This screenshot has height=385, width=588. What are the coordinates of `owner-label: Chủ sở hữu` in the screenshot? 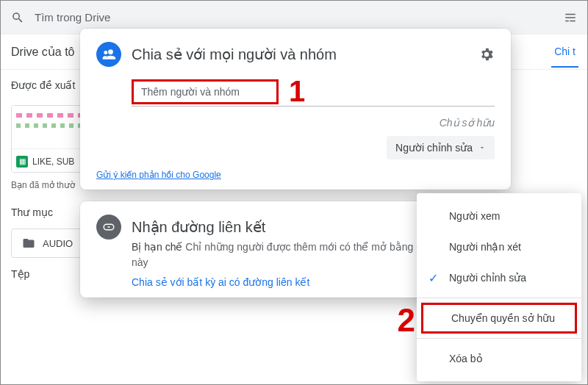 It's located at (467, 123).